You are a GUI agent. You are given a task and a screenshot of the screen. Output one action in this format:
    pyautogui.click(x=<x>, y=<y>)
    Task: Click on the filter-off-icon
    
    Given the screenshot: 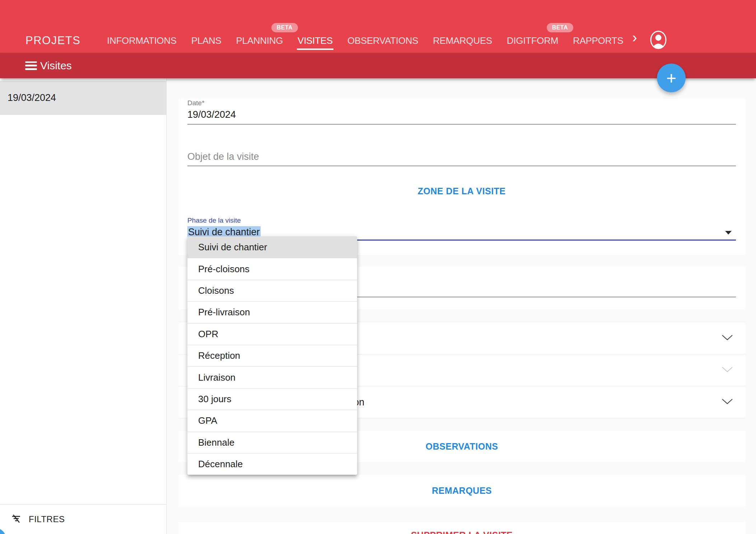 What is the action you would take?
    pyautogui.click(x=16, y=519)
    